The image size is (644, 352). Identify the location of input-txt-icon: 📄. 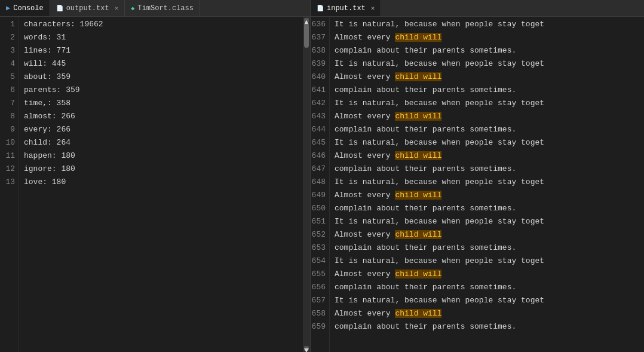
(320, 8).